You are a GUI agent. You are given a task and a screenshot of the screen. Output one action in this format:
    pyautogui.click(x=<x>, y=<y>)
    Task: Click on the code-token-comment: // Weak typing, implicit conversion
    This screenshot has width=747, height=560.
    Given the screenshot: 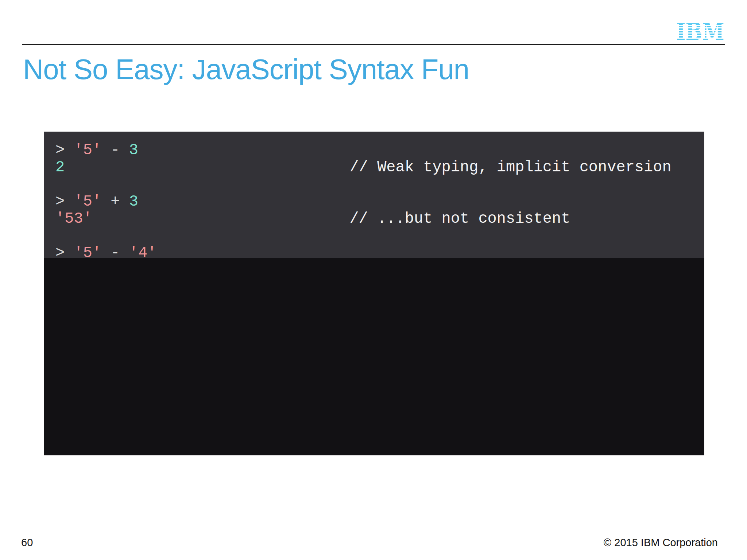 What is the action you would take?
    pyautogui.click(x=511, y=167)
    